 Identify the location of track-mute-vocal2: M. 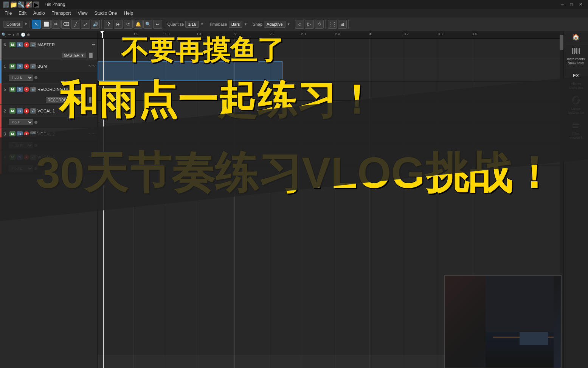
(12, 134).